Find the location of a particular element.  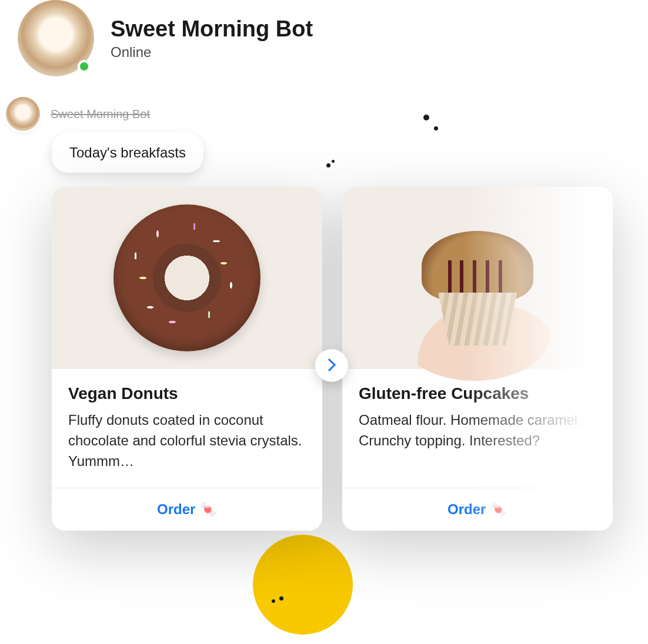

decorative-yellow-circle is located at coordinates (303, 585).